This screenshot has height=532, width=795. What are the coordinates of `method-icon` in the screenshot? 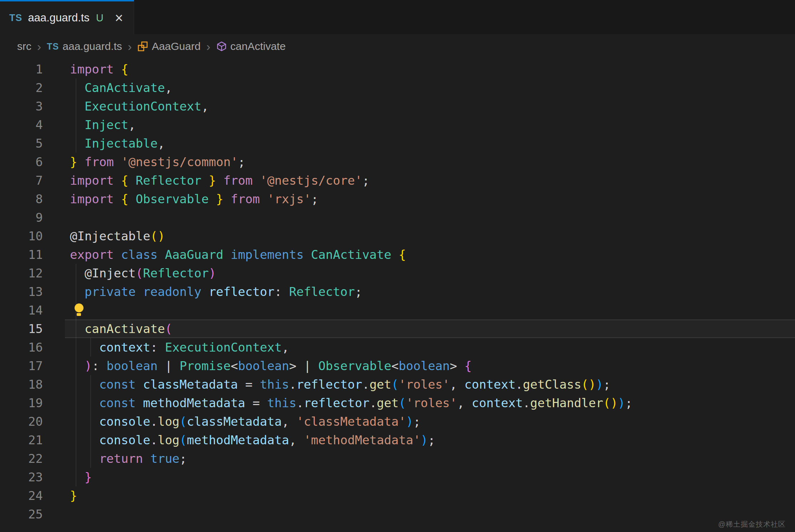 It's located at (222, 46).